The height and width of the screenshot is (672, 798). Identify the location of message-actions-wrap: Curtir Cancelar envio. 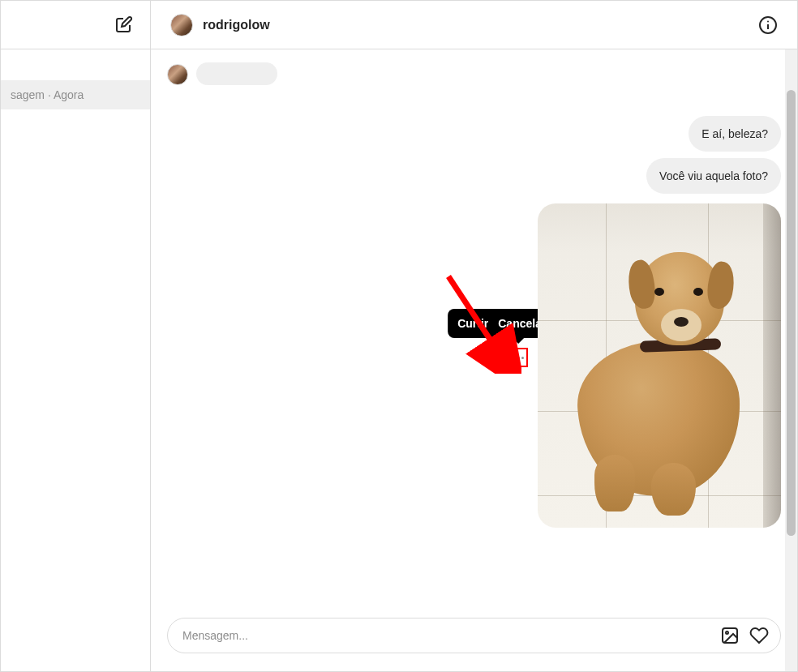
(518, 357).